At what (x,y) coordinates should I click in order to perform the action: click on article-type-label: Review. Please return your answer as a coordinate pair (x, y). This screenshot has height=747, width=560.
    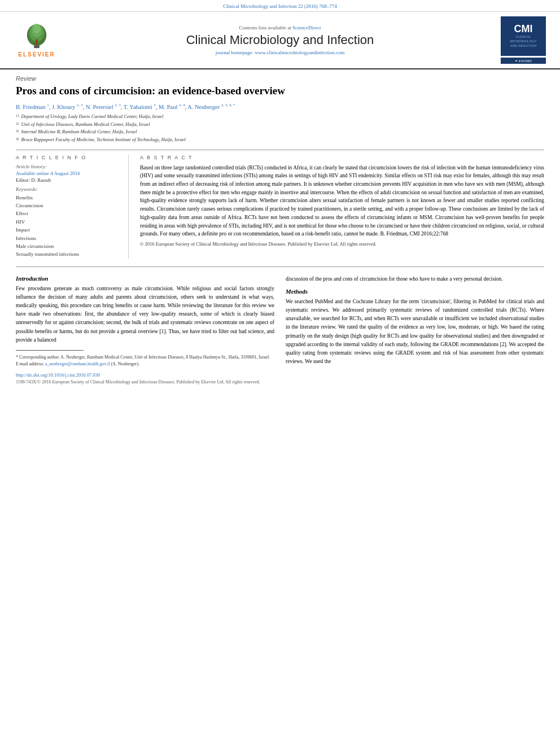
    Looking at the image, I should click on (280, 78).